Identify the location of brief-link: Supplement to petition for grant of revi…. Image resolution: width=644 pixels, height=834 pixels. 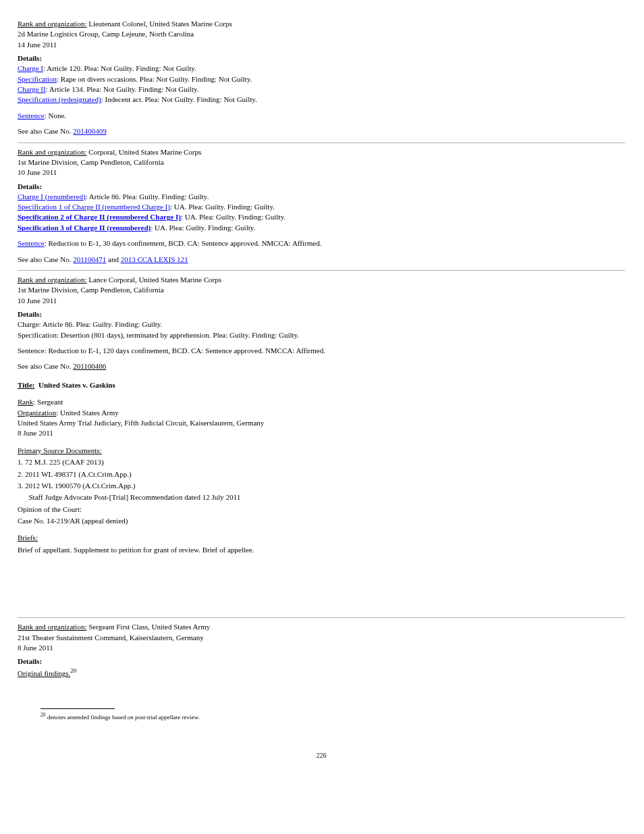
(137, 550).